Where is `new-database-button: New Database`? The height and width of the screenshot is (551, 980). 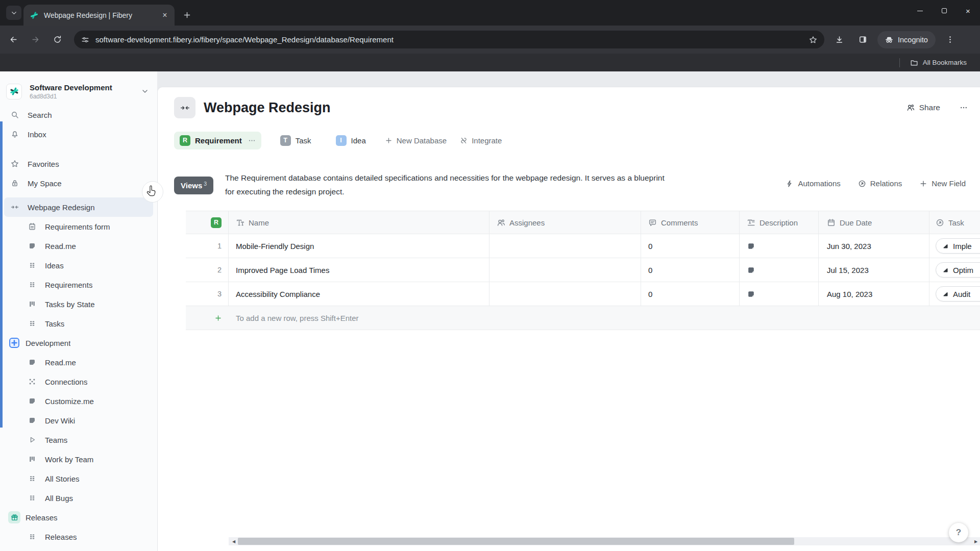
new-database-button: New Database is located at coordinates (415, 141).